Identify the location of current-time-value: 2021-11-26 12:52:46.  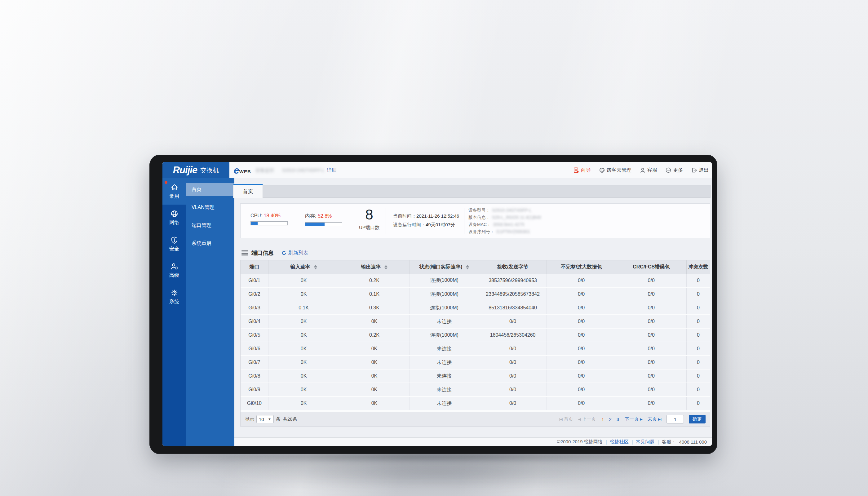
(438, 216).